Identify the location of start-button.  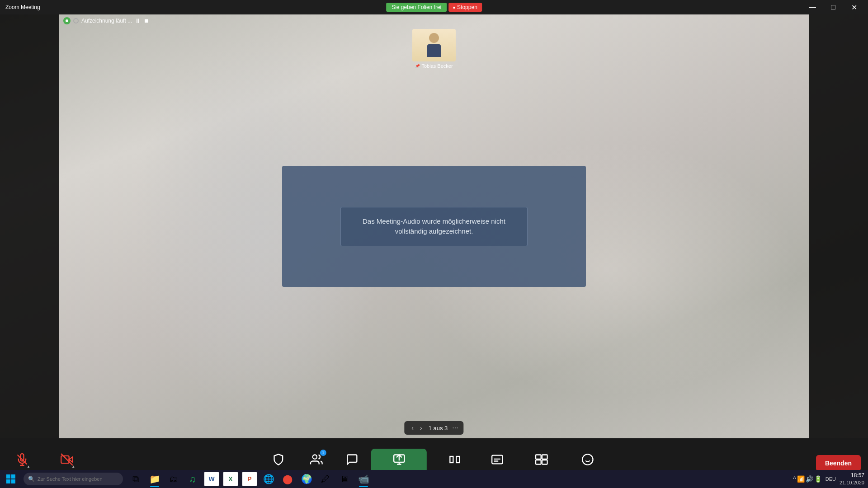
(11, 479).